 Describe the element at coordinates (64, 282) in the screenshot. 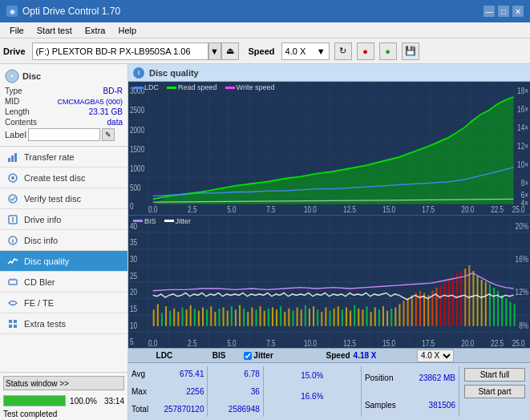

I see `nav-cd-bler: CD Bler` at that location.